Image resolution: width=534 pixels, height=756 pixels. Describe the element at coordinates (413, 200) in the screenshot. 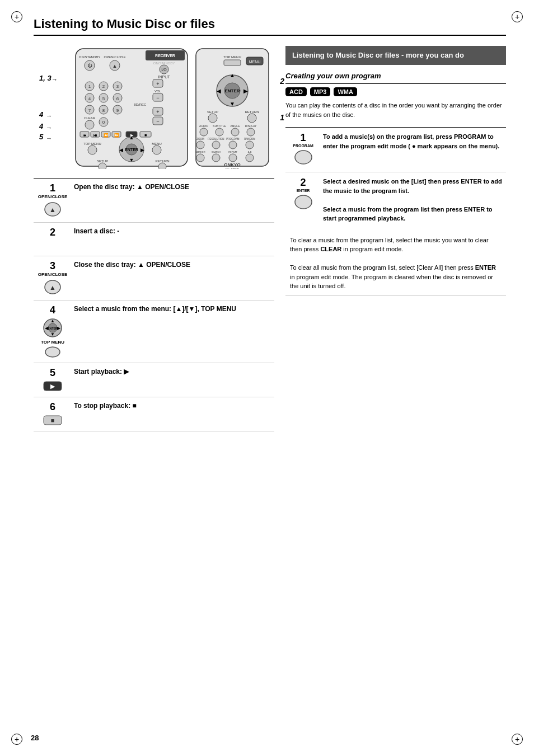

I see `right-step-2-text-main: Select a desired music on the [List] the…` at that location.